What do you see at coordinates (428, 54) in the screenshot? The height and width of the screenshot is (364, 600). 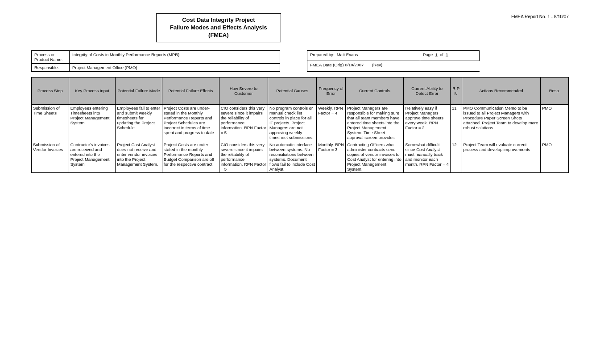 I see `page-label: Page` at bounding box center [428, 54].